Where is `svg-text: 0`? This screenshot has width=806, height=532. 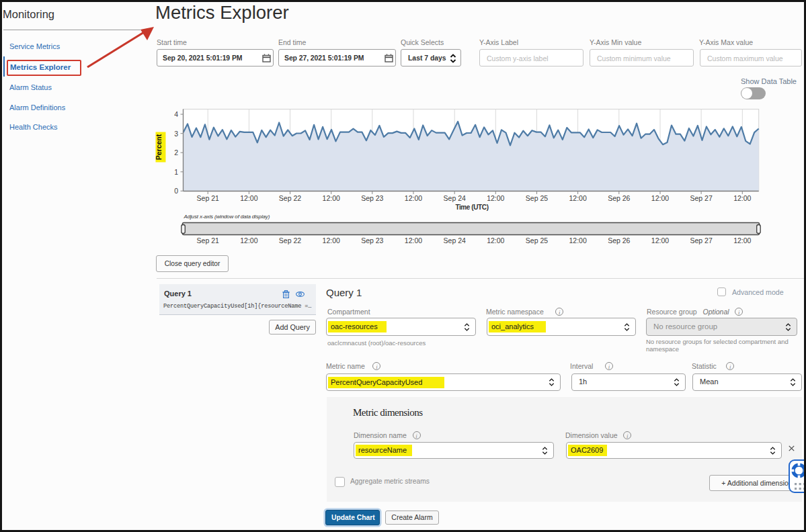
svg-text: 0 is located at coordinates (176, 191).